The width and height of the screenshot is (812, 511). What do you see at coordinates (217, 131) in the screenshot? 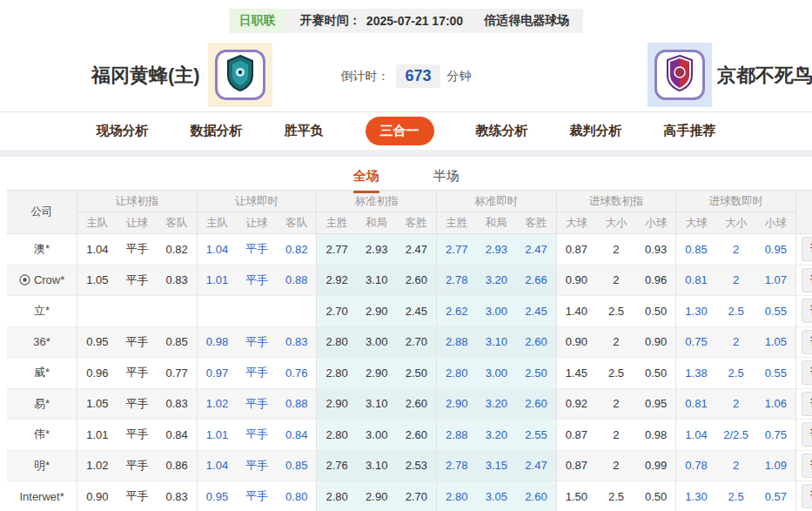
I see `nav-tab: 数据分析` at bounding box center [217, 131].